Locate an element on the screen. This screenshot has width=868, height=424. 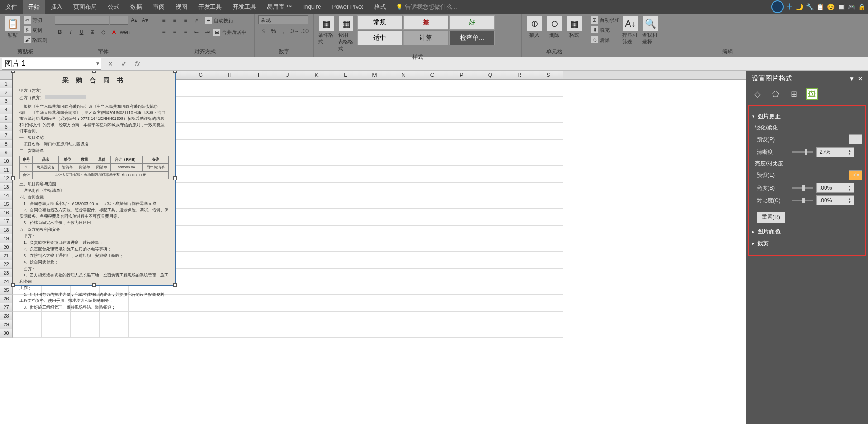
row-header: 13 is located at coordinates (6, 187).